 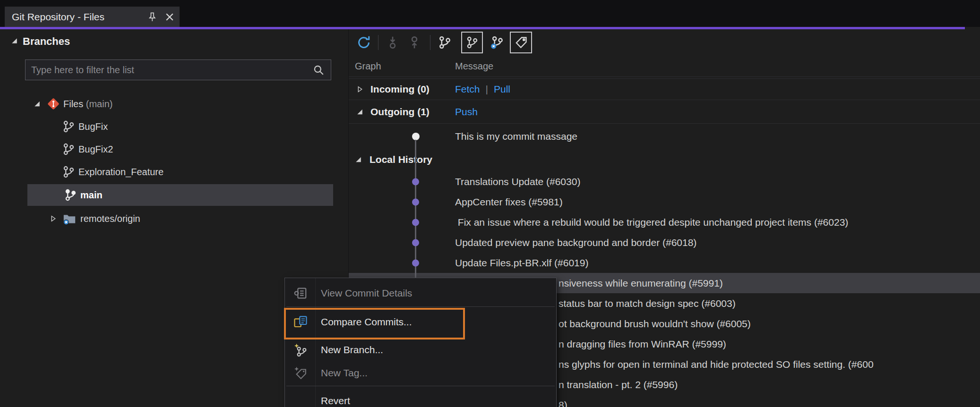 What do you see at coordinates (502, 89) in the screenshot?
I see `pull-link: Pull` at bounding box center [502, 89].